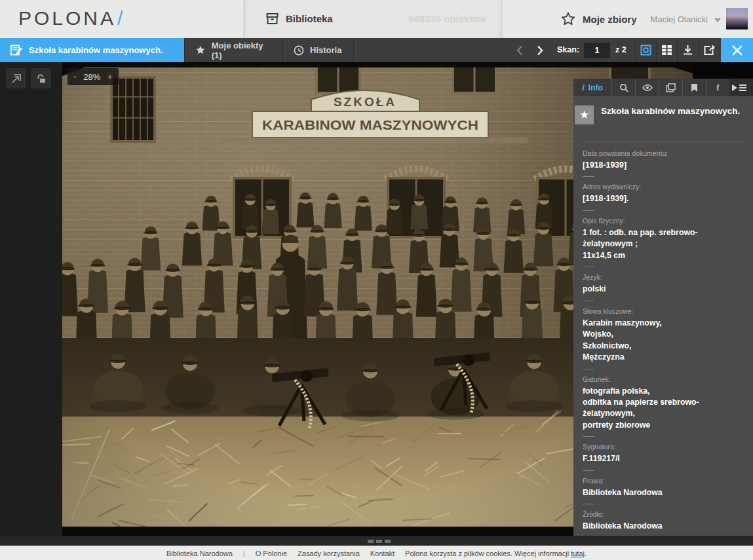  What do you see at coordinates (695, 88) in the screenshot?
I see `bookmark-icon` at bounding box center [695, 88].